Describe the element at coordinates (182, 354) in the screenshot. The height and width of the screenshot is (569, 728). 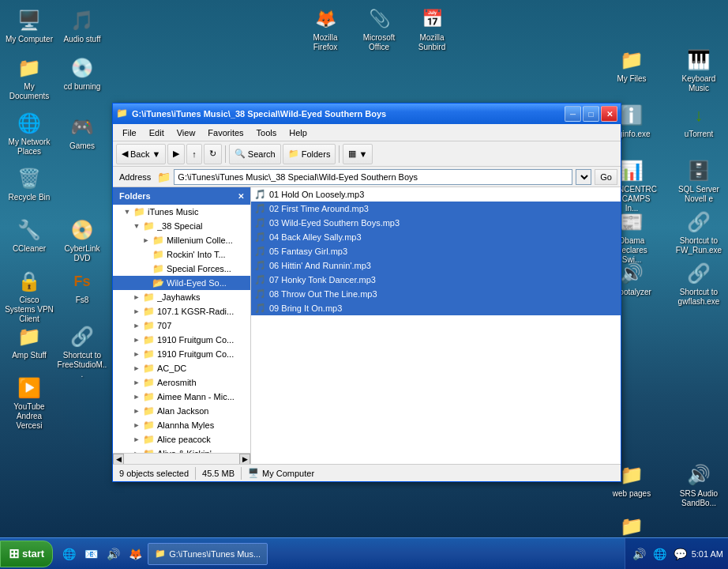
I see `tree-item-1910b: ► 📁 1910 Fruitgum Co...` at that location.